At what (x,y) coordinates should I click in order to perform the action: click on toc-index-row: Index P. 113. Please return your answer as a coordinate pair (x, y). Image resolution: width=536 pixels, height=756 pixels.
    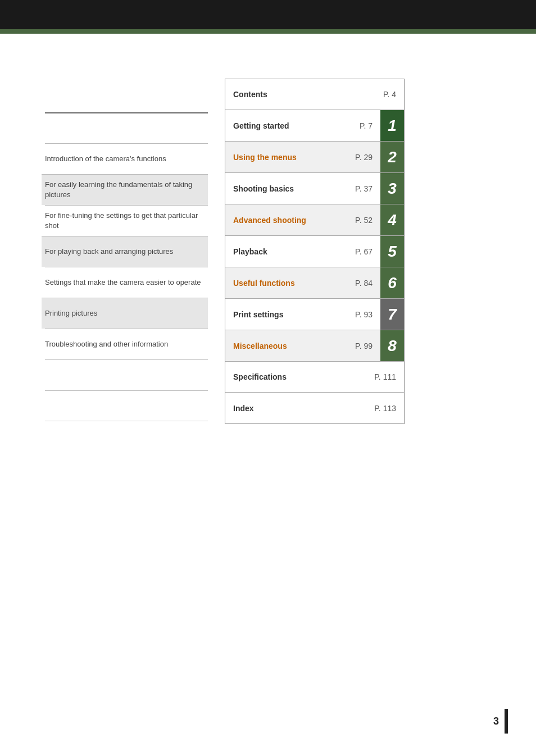
    Looking at the image, I should click on (315, 408).